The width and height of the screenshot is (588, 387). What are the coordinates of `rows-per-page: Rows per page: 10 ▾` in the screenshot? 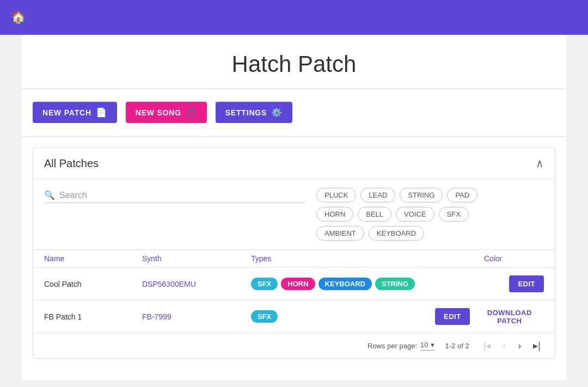 It's located at (401, 346).